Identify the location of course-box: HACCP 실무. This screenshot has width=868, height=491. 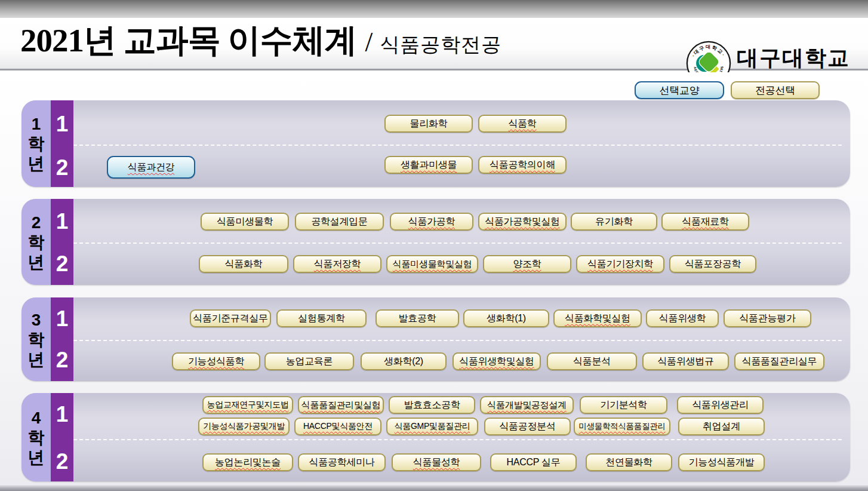
(534, 462).